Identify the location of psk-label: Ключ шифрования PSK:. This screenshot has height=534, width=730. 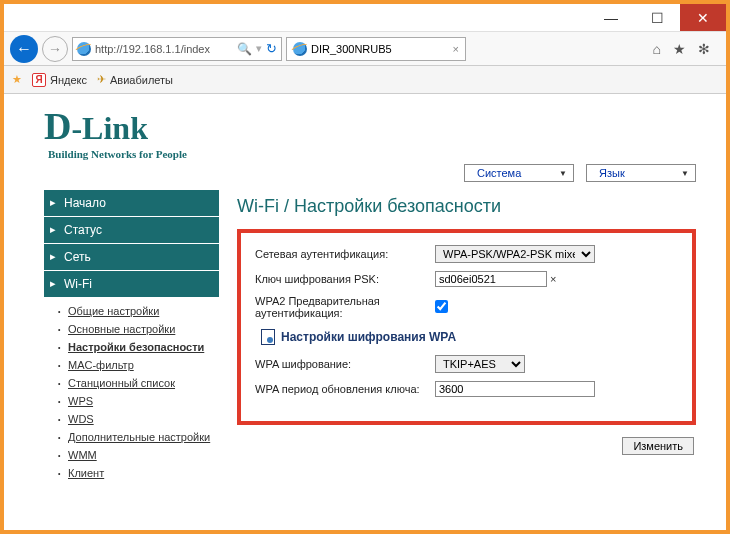
(345, 279).